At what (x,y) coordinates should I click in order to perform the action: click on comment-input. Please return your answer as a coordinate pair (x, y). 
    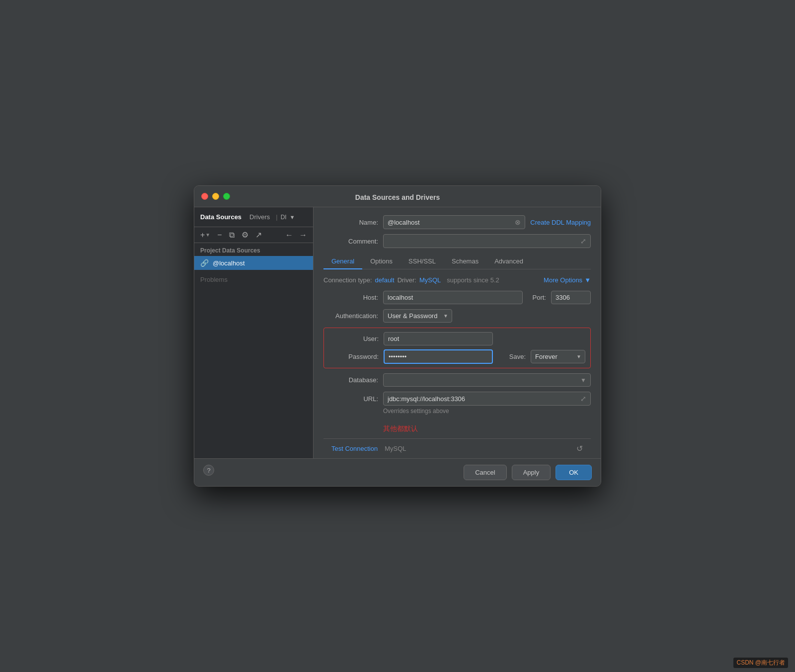
    Looking at the image, I should click on (484, 242).